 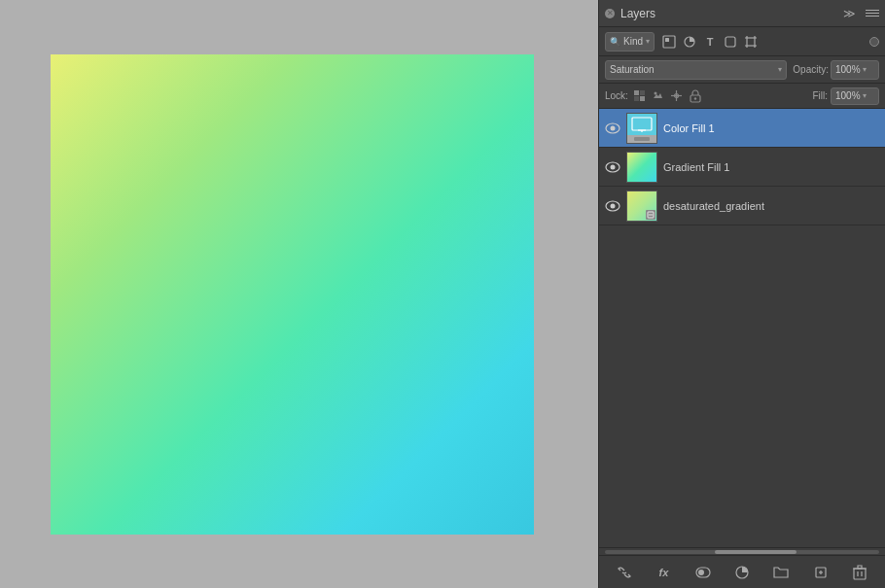 What do you see at coordinates (781, 572) in the screenshot?
I see `new-group-button` at bounding box center [781, 572].